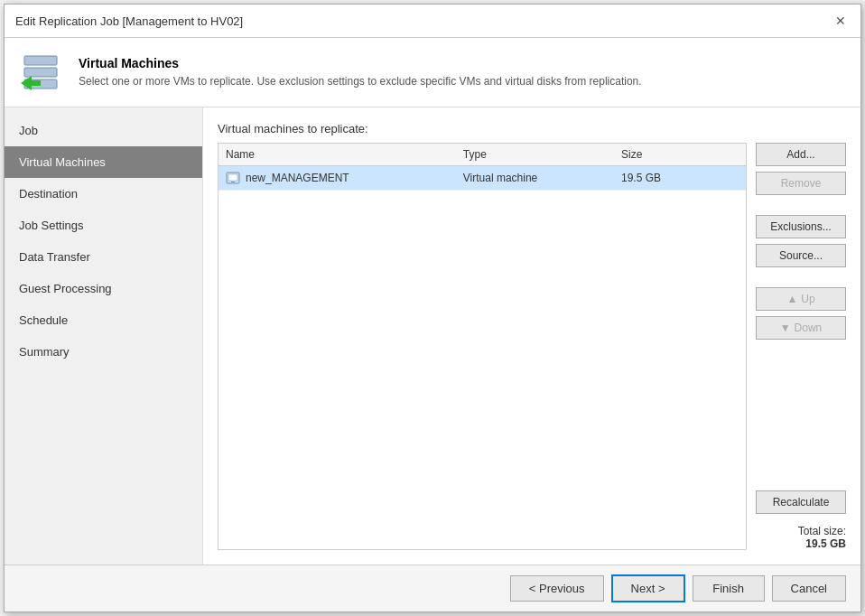  What do you see at coordinates (801, 183) in the screenshot?
I see `remove-button: Remove` at bounding box center [801, 183].